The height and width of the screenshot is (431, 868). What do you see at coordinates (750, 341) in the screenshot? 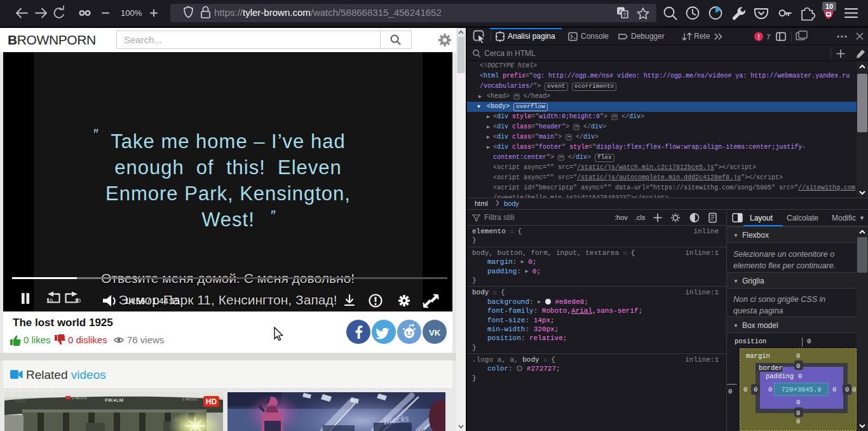
I see `svg-text: position` at bounding box center [750, 341].